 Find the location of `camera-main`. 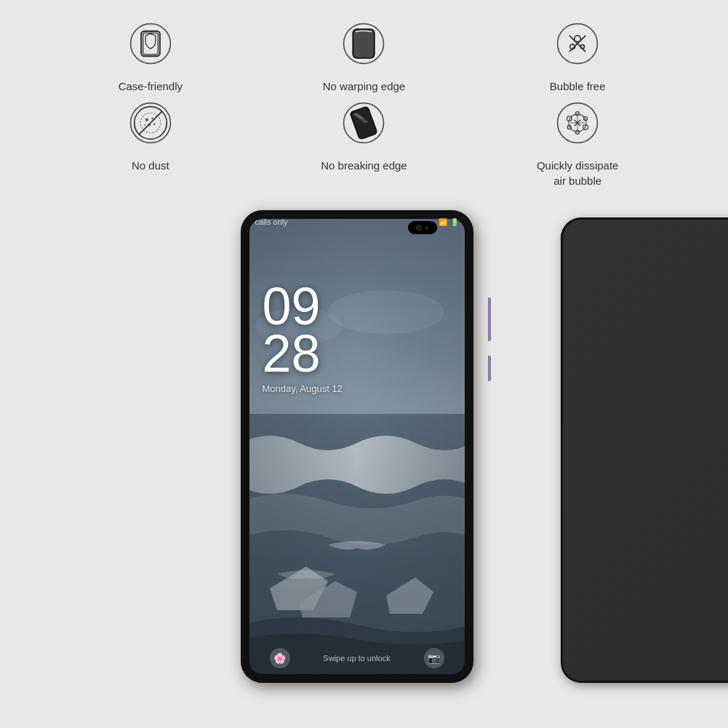

camera-main is located at coordinates (419, 228).